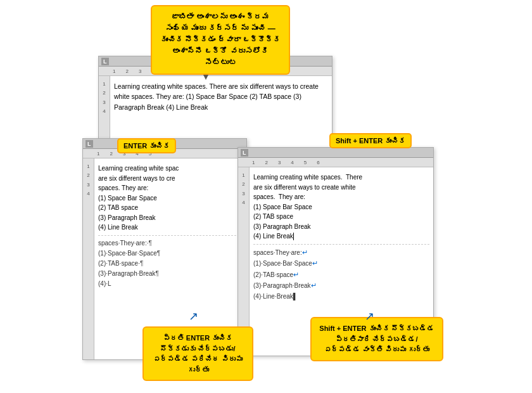  Describe the element at coordinates (147, 146) in the screenshot. I see `label-enter: ENTER కుంచిక` at that location.